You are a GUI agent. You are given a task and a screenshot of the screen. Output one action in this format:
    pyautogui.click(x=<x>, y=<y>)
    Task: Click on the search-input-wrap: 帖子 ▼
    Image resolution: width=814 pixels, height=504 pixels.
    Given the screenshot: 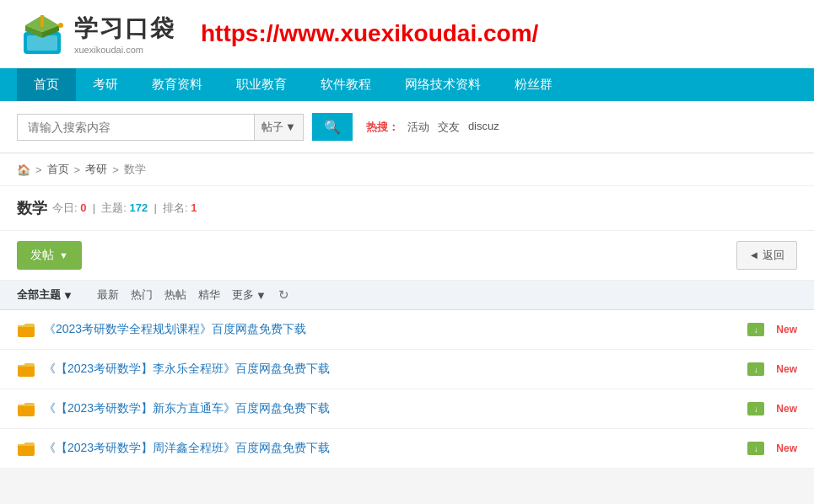 What is the action you would take?
    pyautogui.click(x=160, y=127)
    